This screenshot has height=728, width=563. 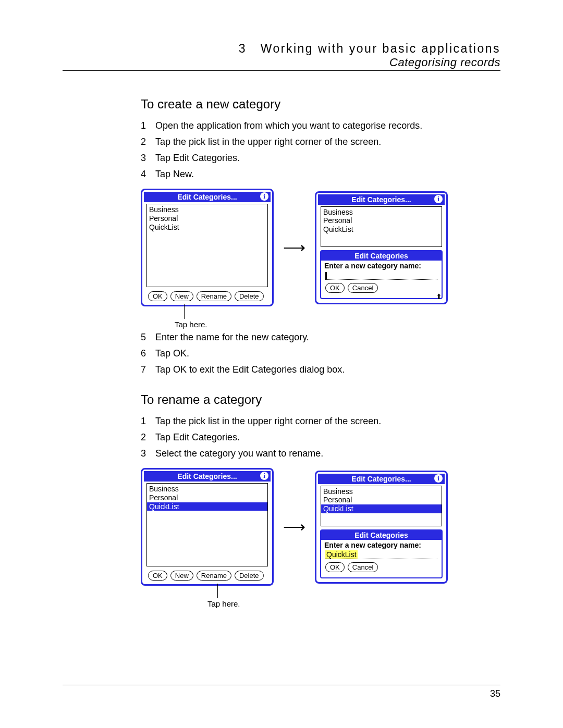 I want to click on chapter-subtitle: Categorising records, so click(x=282, y=63).